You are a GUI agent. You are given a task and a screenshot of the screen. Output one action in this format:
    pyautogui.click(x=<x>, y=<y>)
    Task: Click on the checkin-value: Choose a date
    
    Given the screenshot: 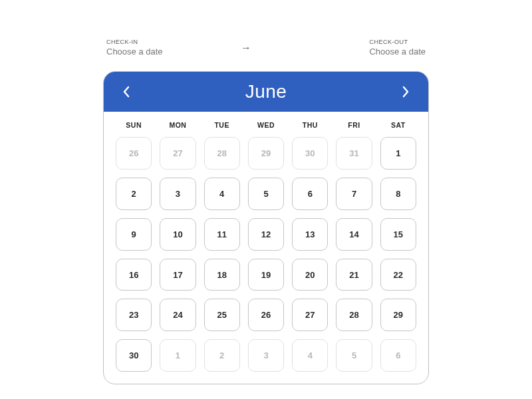 What is the action you would take?
    pyautogui.click(x=134, y=52)
    